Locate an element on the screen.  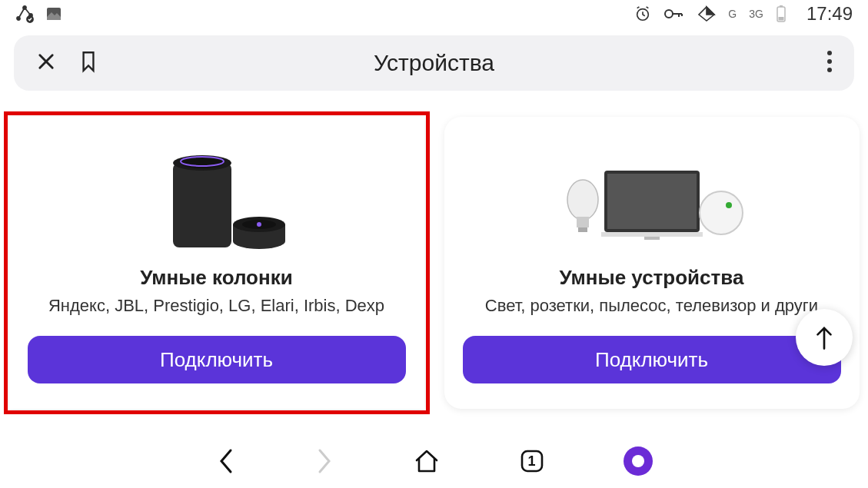
devices-image is located at coordinates (652, 198).